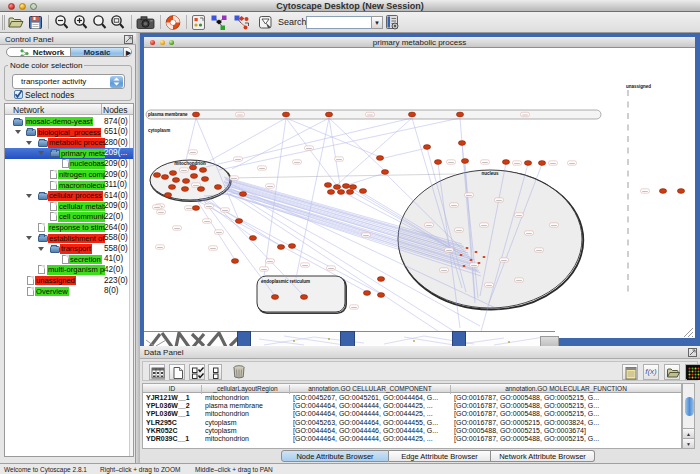 The width and height of the screenshot is (700, 474). Describe the element at coordinates (638, 86) in the screenshot. I see `svg-text: unassigned` at that location.